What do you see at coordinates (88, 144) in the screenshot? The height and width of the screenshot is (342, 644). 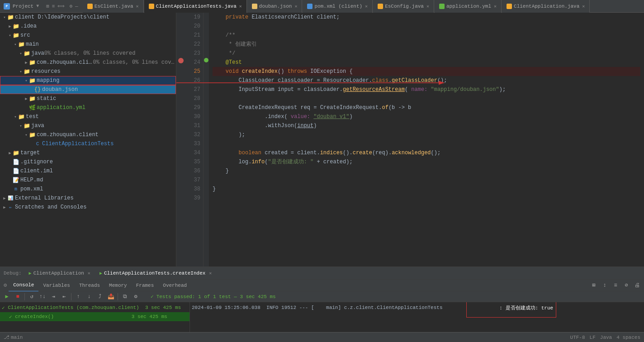 I see `tree-item-client-tests: ▶ C ClientApplicationTests` at bounding box center [88, 144].